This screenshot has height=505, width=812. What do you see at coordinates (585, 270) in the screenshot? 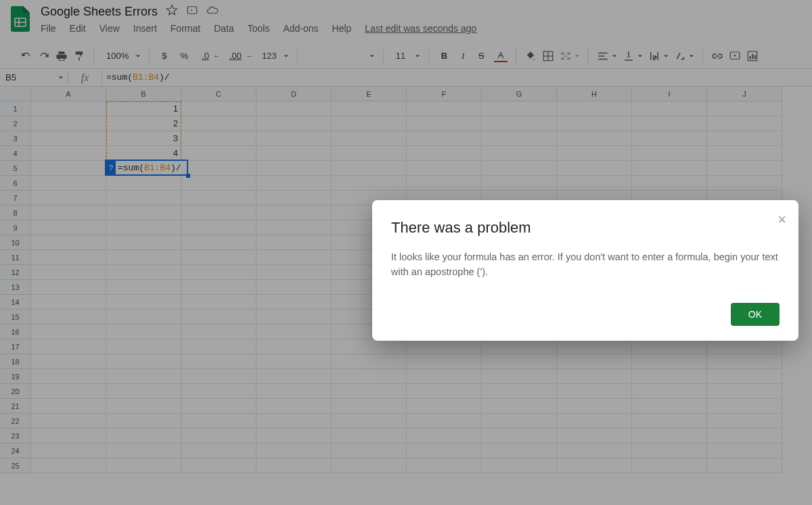
I see `error-dialog: × There was a problem It looks like your…` at bounding box center [585, 270].